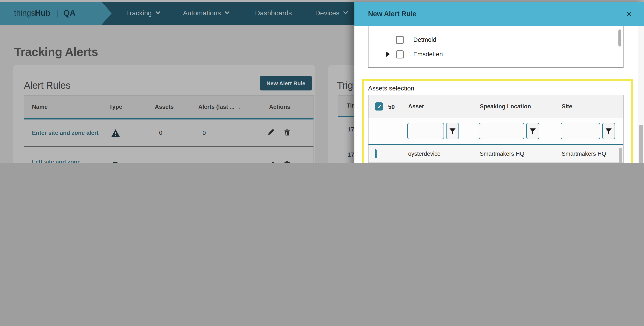  Describe the element at coordinates (202, 13) in the screenshot. I see `nav-item-label: Automations` at that location.